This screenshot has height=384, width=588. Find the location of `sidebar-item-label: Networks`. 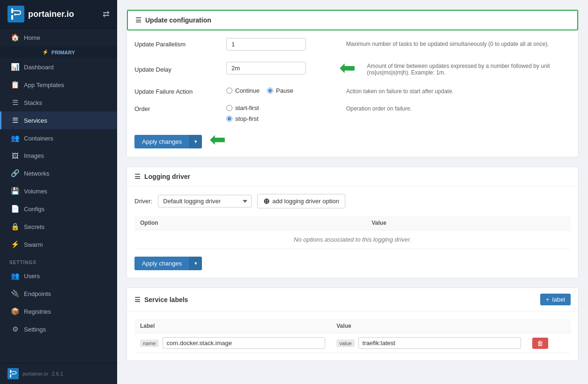

sidebar-item-label: Networks is located at coordinates (37, 173).